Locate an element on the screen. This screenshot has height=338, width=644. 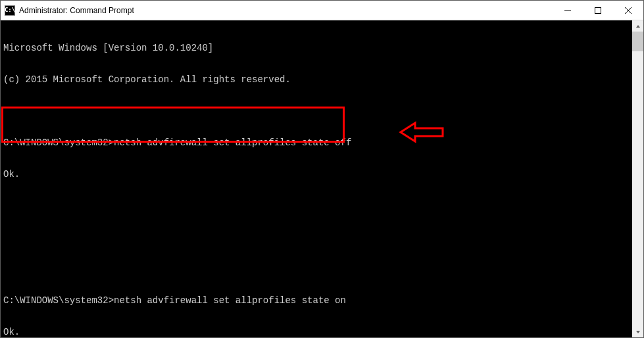
window-title: Administrator: Command Prompt is located at coordinates (76, 11).